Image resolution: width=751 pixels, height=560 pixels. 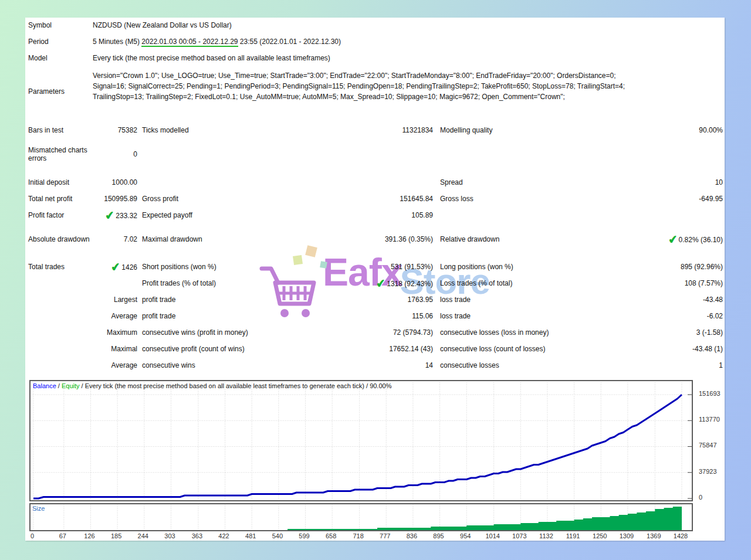 I want to click on x-tick-label: 718, so click(x=358, y=536).